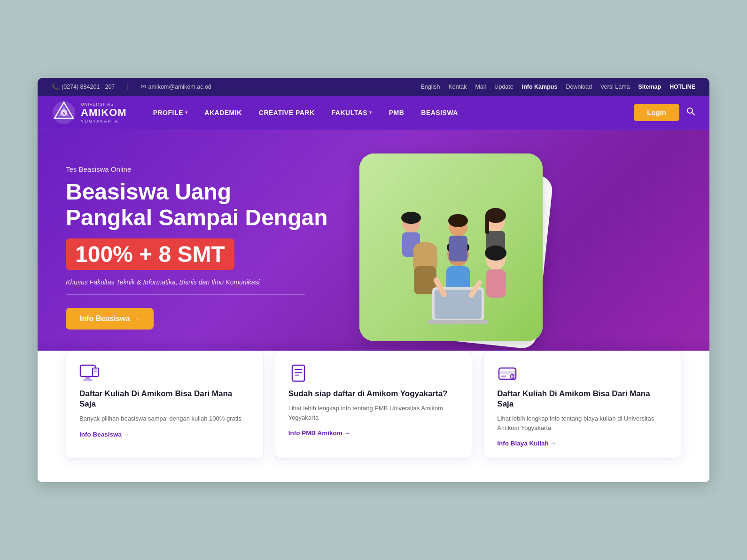 The image size is (747, 560). What do you see at coordinates (187, 113) in the screenshot?
I see `profile-chevron-icon: ▾` at bounding box center [187, 113].